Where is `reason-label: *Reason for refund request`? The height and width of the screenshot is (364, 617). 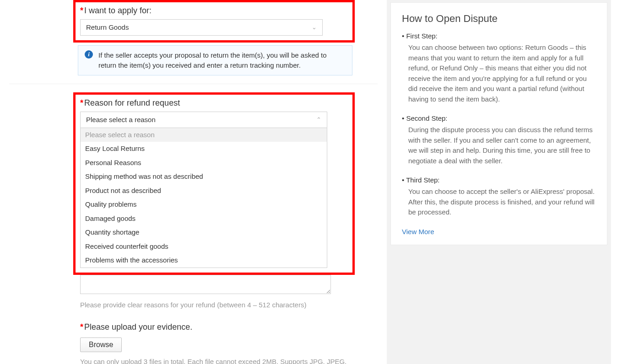 reason-label: *Reason for refund request is located at coordinates (214, 103).